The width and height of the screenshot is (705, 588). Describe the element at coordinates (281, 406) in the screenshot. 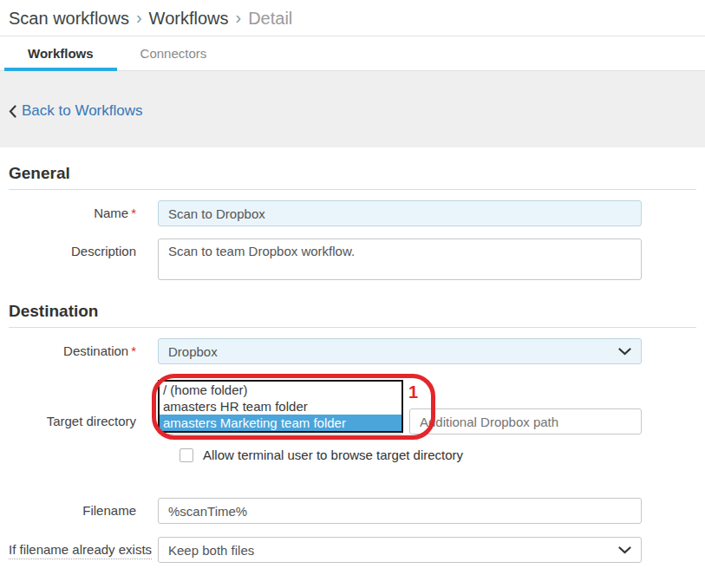

I see `dropdown-option-hr-team-folder: amasters HR team folder` at that location.